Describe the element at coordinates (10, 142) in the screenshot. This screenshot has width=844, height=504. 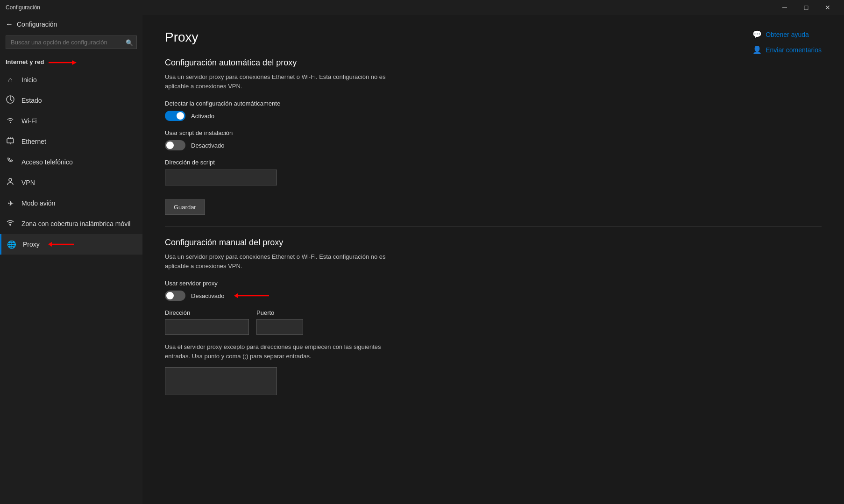
I see `ethernet-icon` at that location.